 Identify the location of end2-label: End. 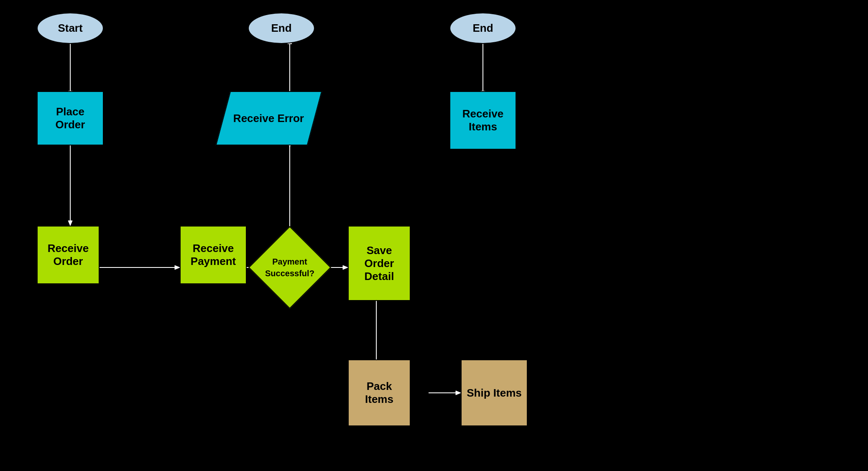
(483, 28).